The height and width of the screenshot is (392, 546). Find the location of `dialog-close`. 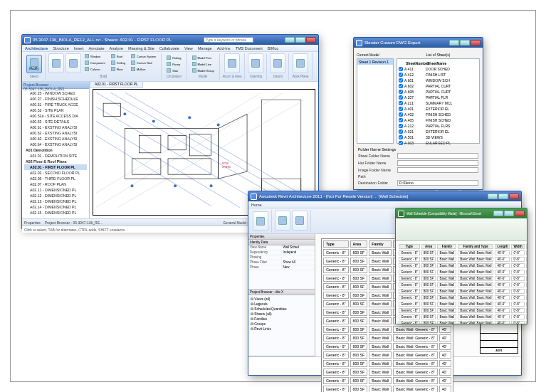

dialog-close is located at coordinates (476, 43).